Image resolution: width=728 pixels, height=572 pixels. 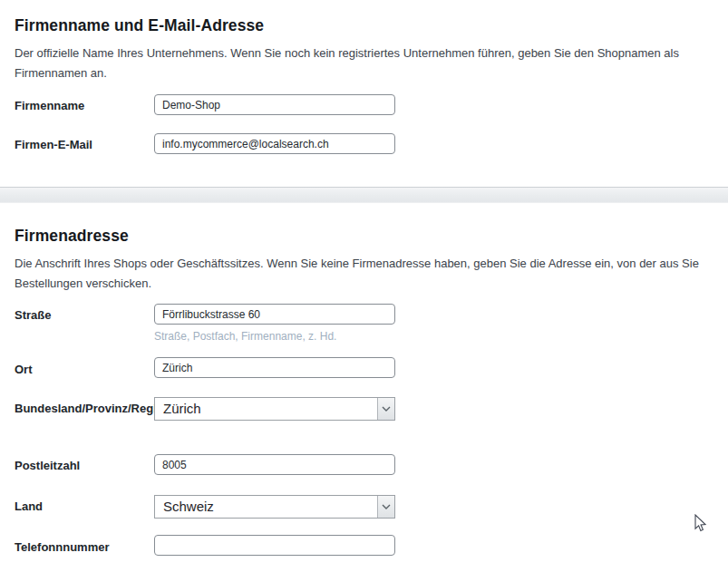 I want to click on land-select: Schweiz, so click(x=275, y=507).